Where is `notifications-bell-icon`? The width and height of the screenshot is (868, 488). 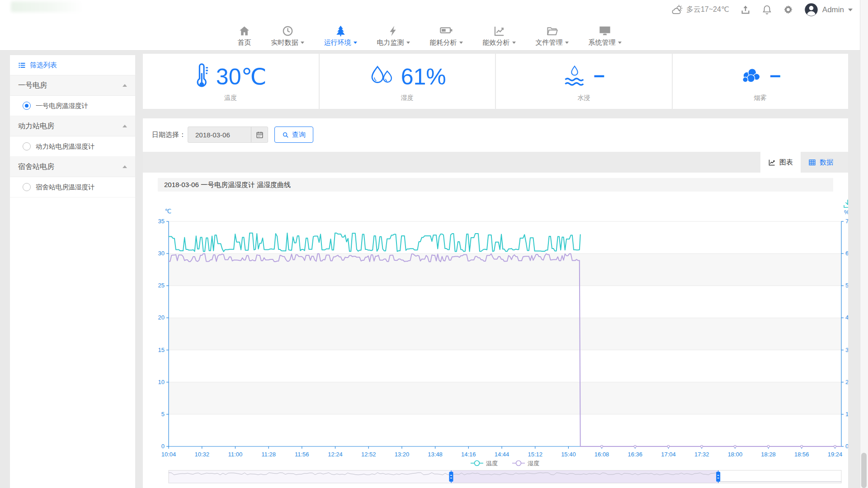
notifications-bell-icon is located at coordinates (767, 10).